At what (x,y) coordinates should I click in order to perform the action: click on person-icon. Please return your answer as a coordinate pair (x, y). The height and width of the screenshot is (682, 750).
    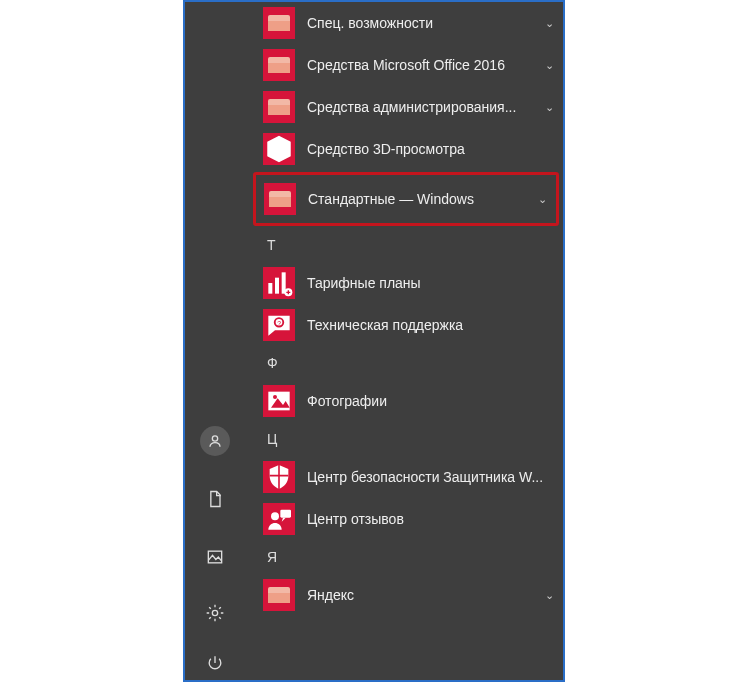
    Looking at the image, I should click on (215, 441).